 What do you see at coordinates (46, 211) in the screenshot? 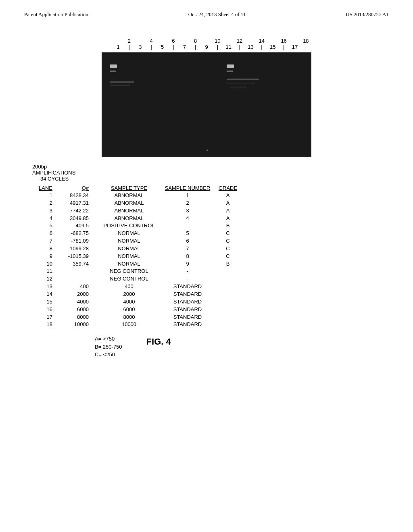
I see `cell-lane: 3` at bounding box center [46, 211].